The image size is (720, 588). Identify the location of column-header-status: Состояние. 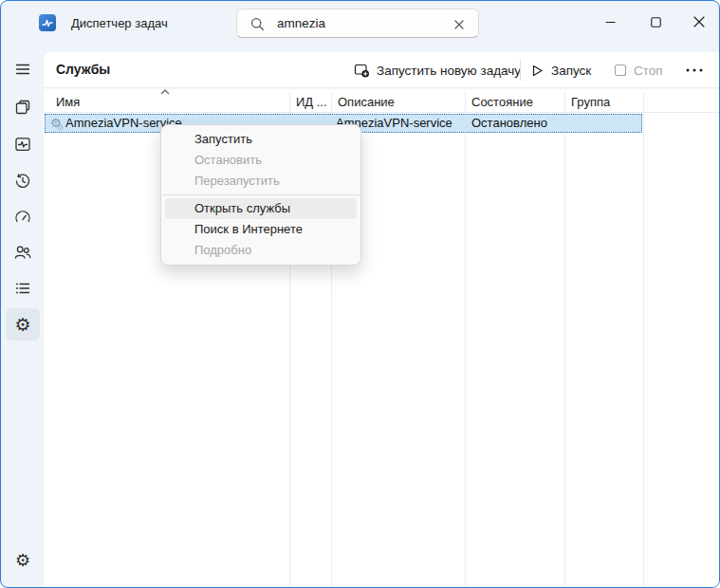
(514, 102).